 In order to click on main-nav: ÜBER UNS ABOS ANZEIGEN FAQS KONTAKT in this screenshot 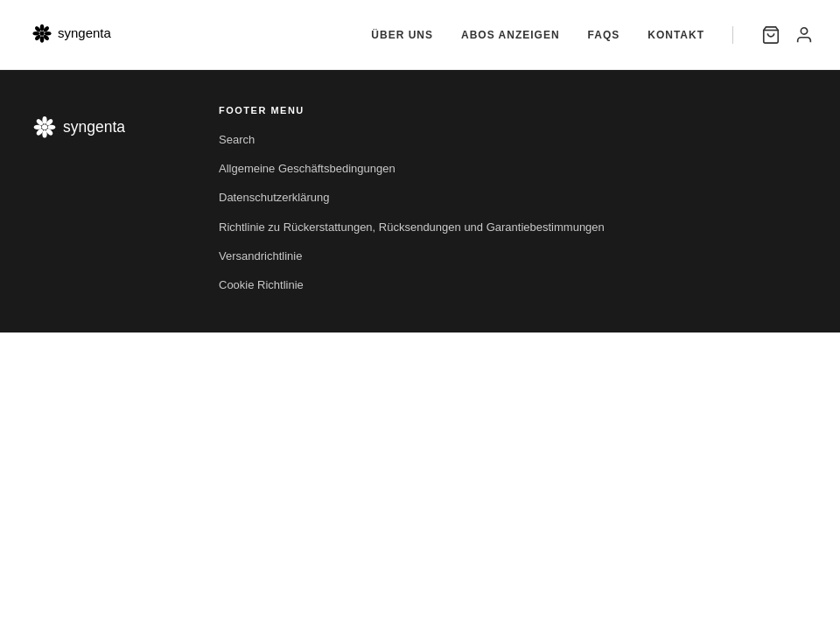, I will do `click(592, 35)`.